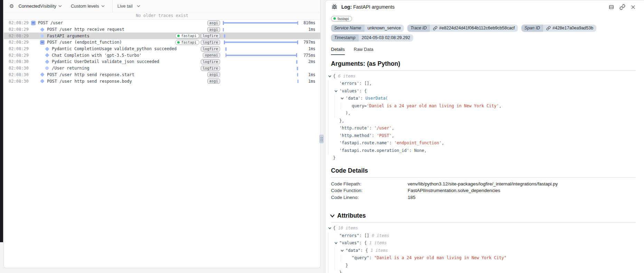 The width and height of the screenshot is (644, 273). What do you see at coordinates (369, 197) in the screenshot?
I see `code-detail-label: Code Lineno:` at bounding box center [369, 197].